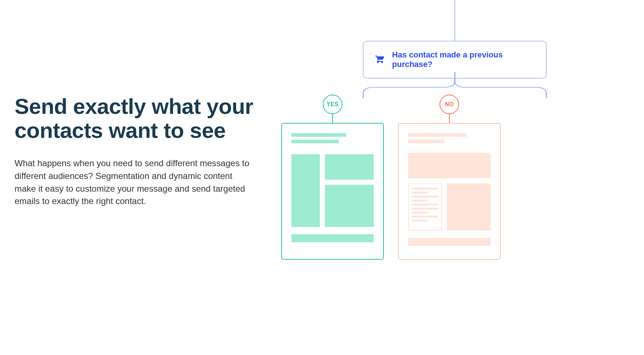  I want to click on email-template-yes, so click(333, 191).